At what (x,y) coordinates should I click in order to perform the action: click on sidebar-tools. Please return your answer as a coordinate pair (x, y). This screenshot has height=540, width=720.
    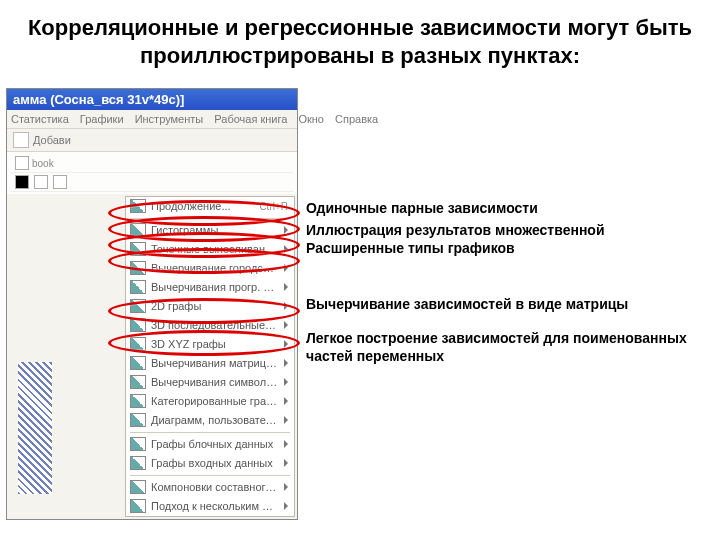
    Looking at the image, I should click on (152, 182).